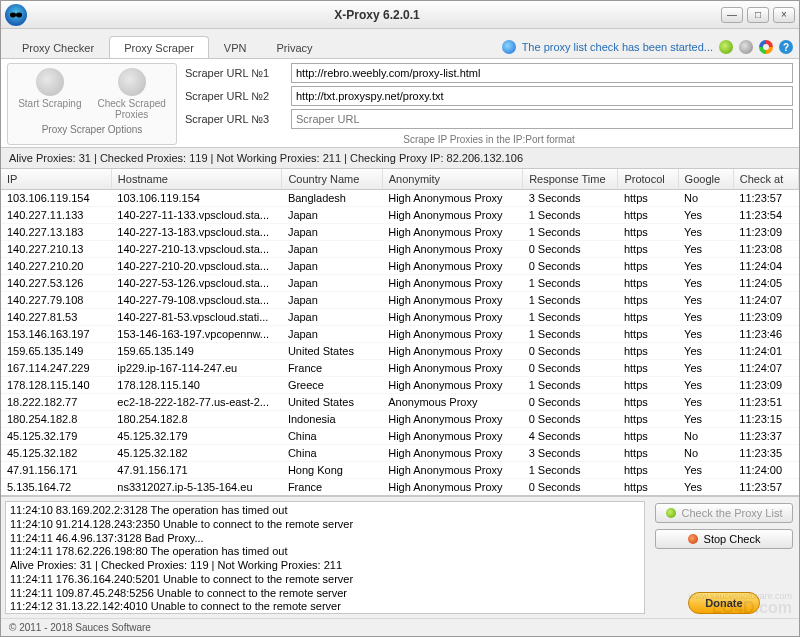  I want to click on table-cell: 45.125.32.179, so click(56, 436).